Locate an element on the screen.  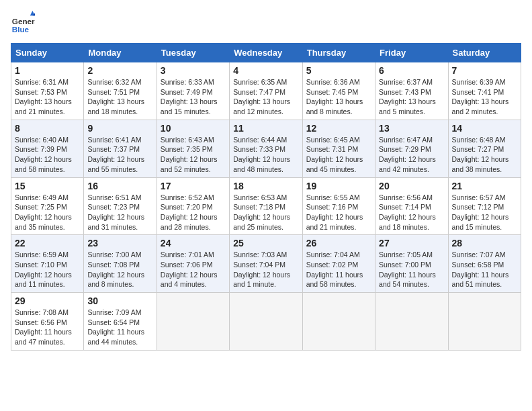
calendar-cell: 22 Sunrise: 6:59 AMSunset: 7:10 PMDaylig… is located at coordinates (48, 264).